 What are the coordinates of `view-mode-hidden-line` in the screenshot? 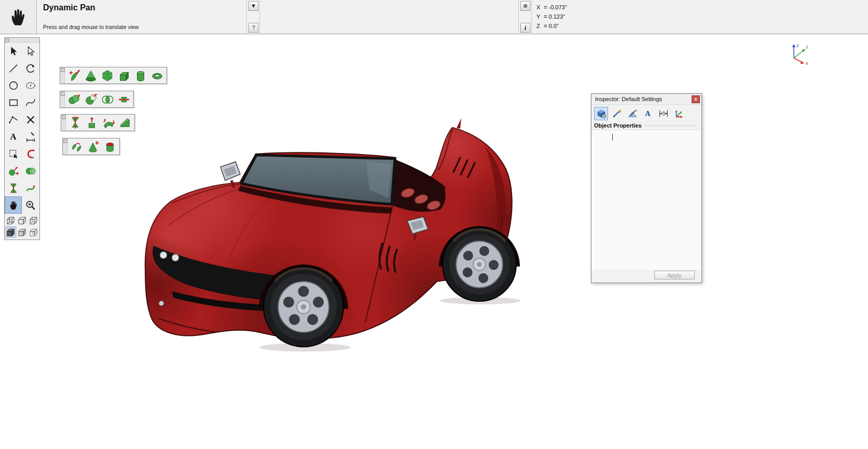 It's located at (34, 232).